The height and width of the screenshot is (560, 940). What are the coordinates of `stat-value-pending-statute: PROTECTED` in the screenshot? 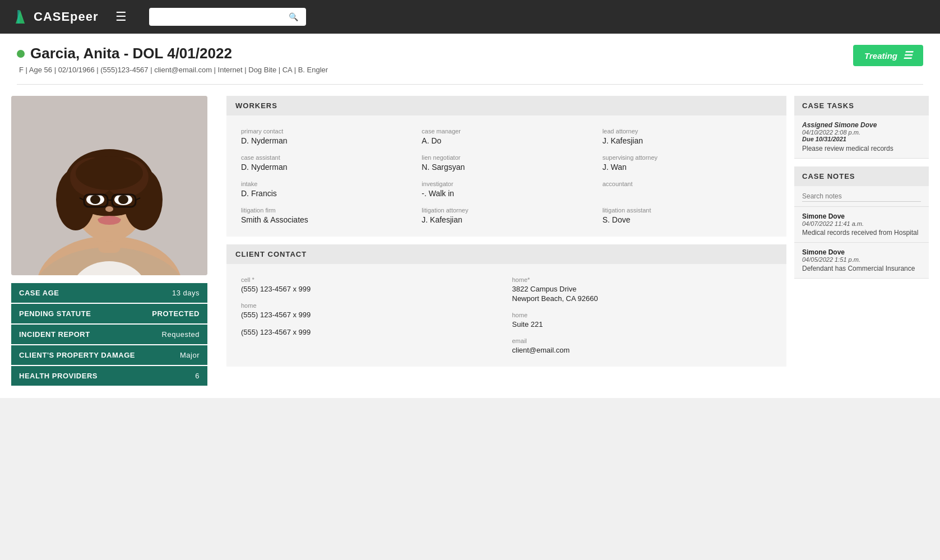 It's located at (176, 314).